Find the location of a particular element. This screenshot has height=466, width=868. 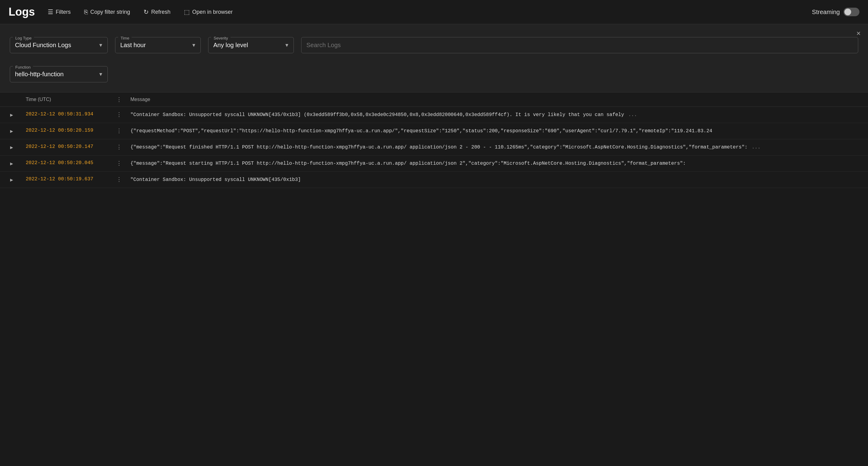

refresh-button: ↻ Refresh is located at coordinates (157, 12).